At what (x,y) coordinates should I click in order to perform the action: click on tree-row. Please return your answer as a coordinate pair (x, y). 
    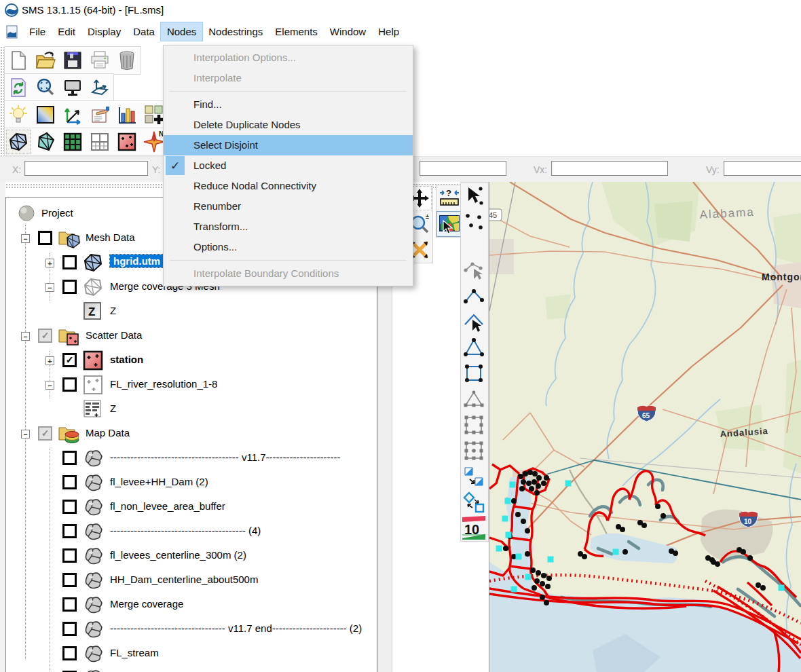
    Looking at the image, I should click on (191, 669).